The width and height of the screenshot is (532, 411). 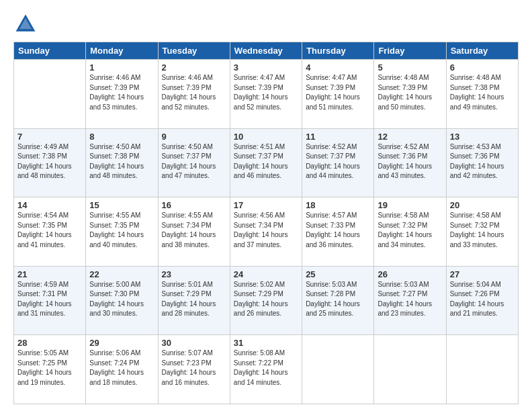 What do you see at coordinates (339, 301) in the screenshot?
I see `calendar-cell: 25Sunrise: 5:03 AMSunset: 7:28 PMDayligh…` at bounding box center [339, 301].